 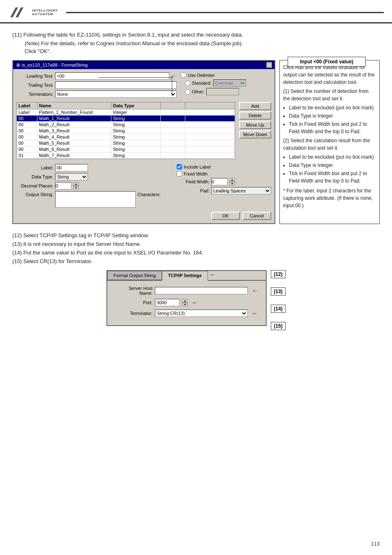 I want to click on arrow-leading, so click(x=136, y=77).